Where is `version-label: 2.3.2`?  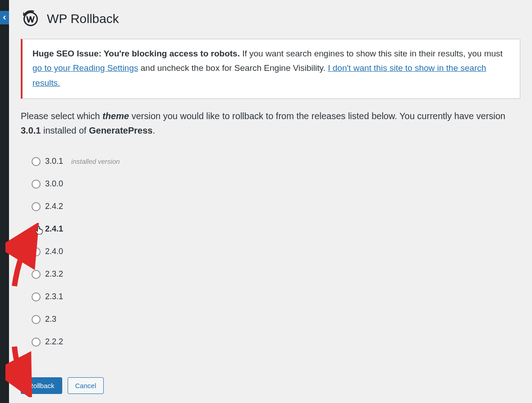 version-label: 2.3.2 is located at coordinates (54, 274).